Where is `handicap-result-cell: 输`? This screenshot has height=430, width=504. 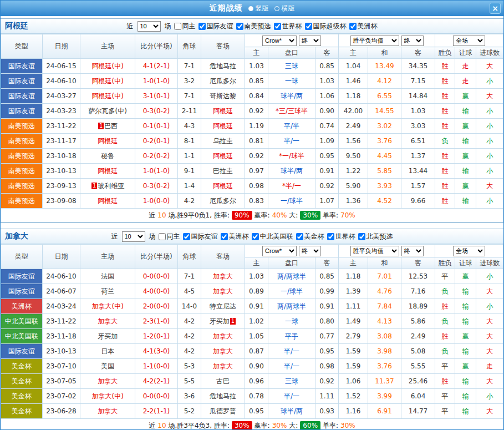 handicap-result-cell: 输 is located at coordinates (466, 352).